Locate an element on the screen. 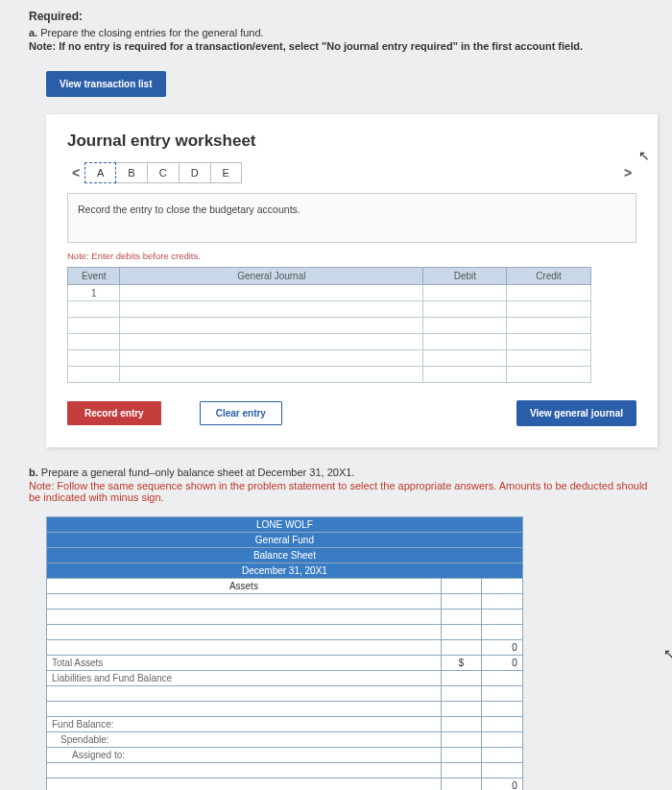 This screenshot has width=672, height=790. col-debit: Debit is located at coordinates (465, 276).